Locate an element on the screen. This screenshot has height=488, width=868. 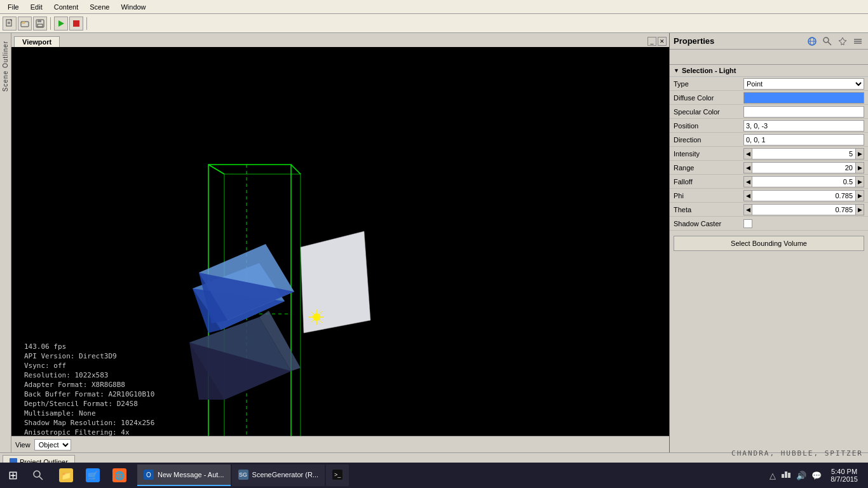
taskbar-scene-item: SG SceneGenerator (R... is located at coordinates (278, 475).